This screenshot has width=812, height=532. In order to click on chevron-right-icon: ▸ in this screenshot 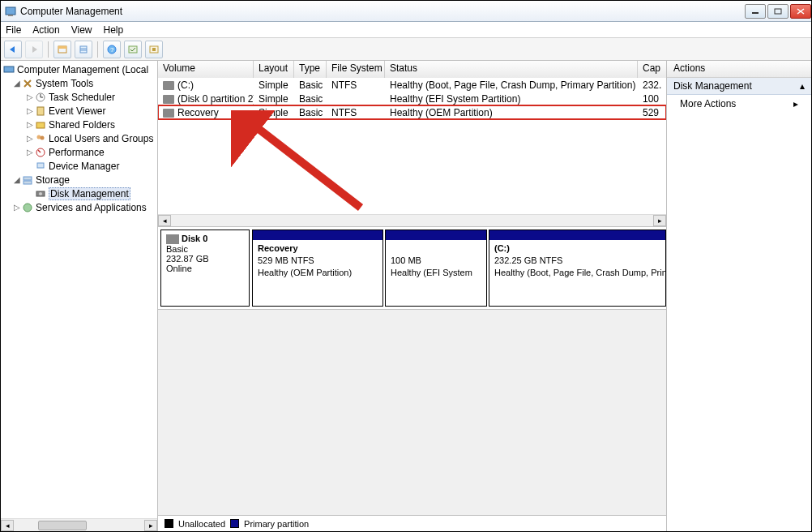, I will do `click(796, 104)`.